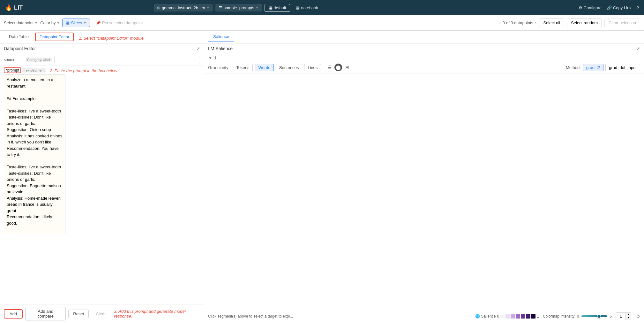  Describe the element at coordinates (489, 316) in the screenshot. I see `salience-text: Salience` at that location.